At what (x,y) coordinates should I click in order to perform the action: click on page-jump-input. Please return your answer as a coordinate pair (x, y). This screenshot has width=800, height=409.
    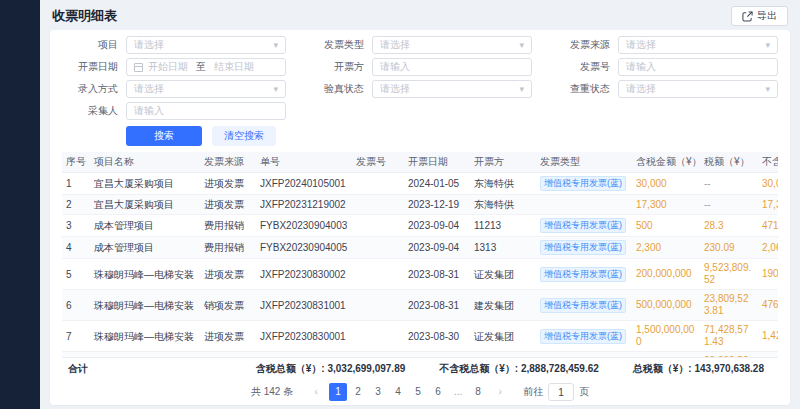
    Looking at the image, I should click on (561, 392).